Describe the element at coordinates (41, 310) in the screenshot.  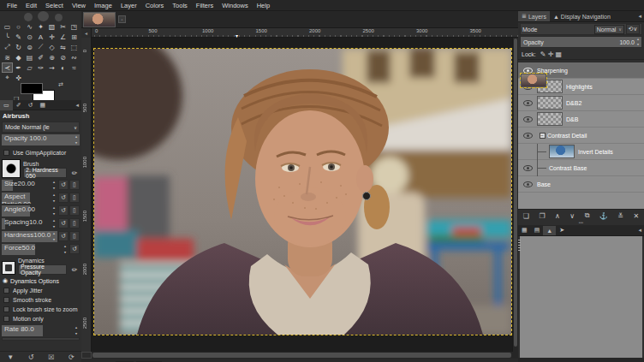
I see `lock-brush-size-to-zoom-checkbox: Lock brush size to zoom` at that location.